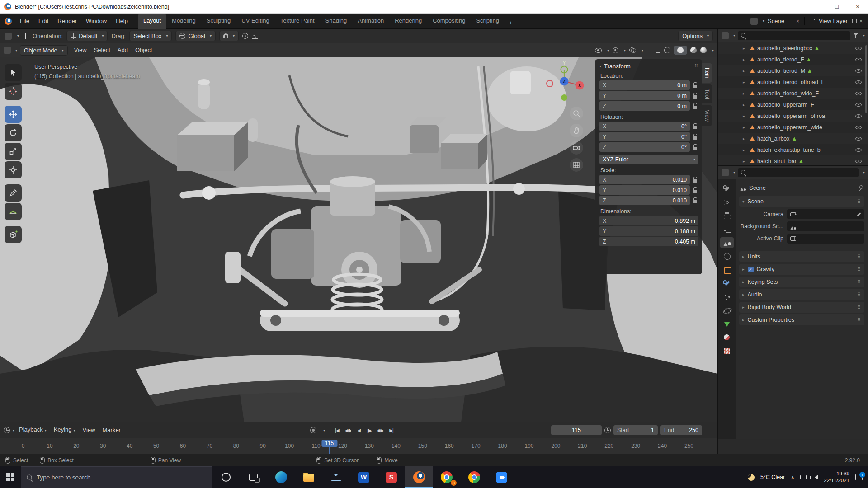  I want to click on object-visibility-icon, so click(599, 51).